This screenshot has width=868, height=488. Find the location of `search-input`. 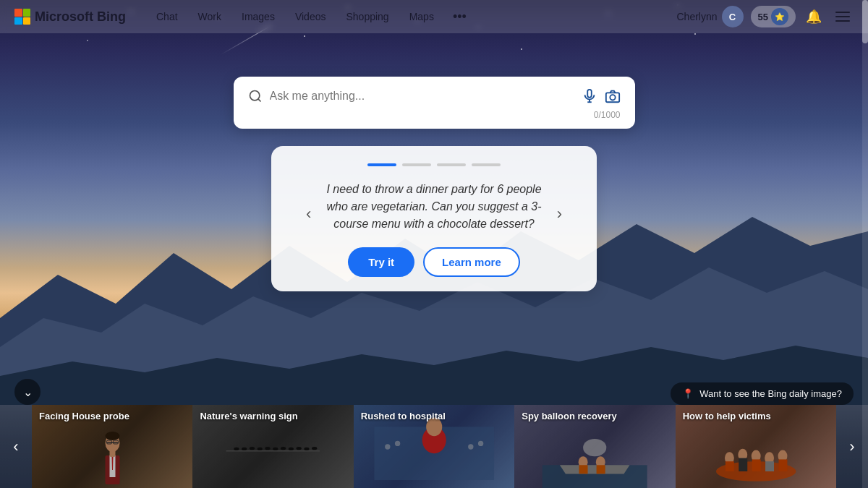

search-input is located at coordinates (422, 96).